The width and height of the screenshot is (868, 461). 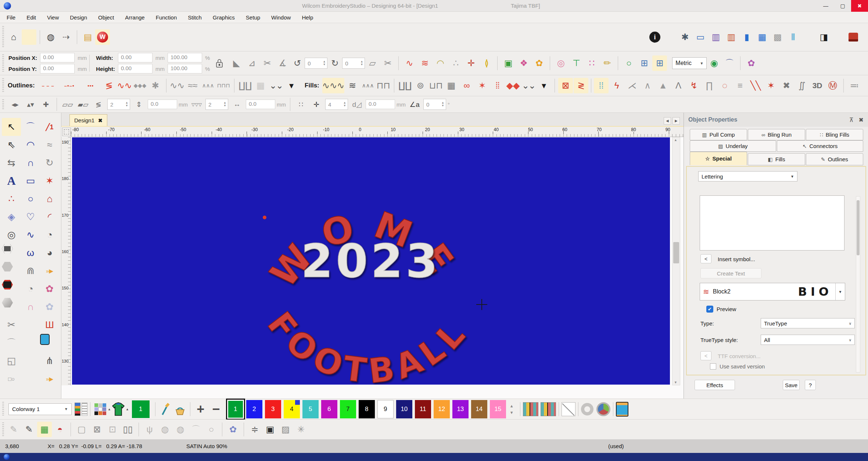 I want to click on array-a-icon: ▱▱, so click(x=68, y=104).